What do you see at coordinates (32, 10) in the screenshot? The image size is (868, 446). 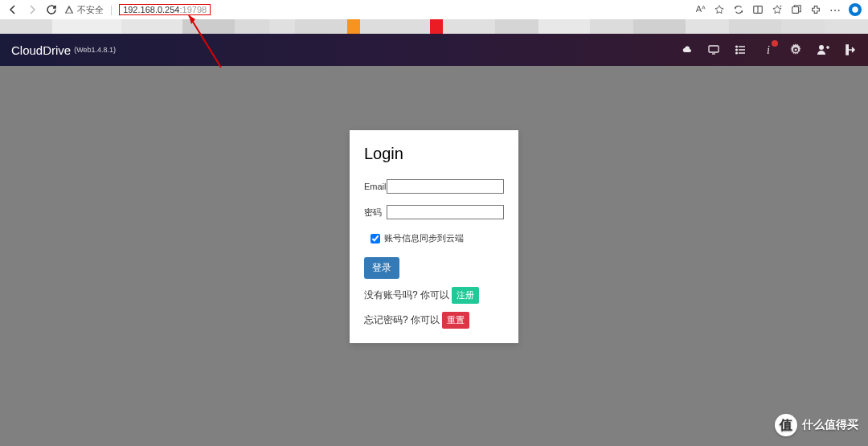 I see `forward-button` at bounding box center [32, 10].